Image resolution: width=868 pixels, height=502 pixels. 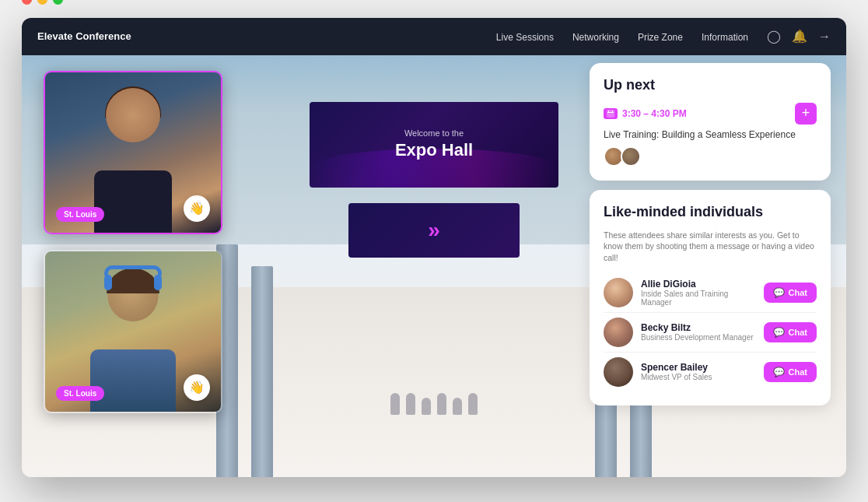 What do you see at coordinates (710, 121) in the screenshot?
I see `up-next-card: Up next 3:30 – 4:30 PM` at bounding box center [710, 121].